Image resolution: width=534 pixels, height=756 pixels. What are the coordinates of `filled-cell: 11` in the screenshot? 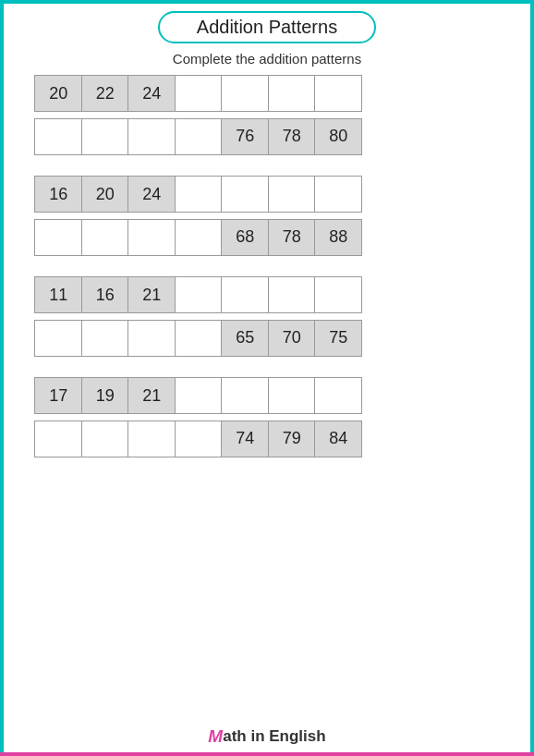 It's located at (58, 295).